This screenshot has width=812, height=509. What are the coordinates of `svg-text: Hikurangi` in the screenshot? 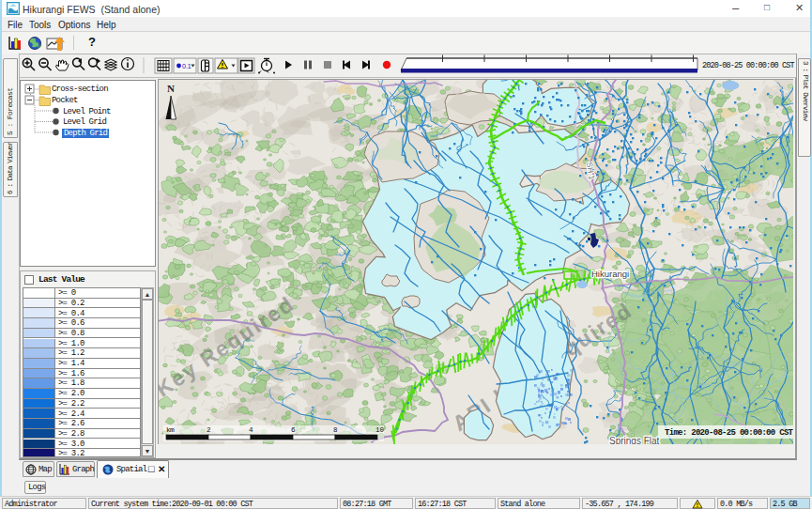 It's located at (610, 274).